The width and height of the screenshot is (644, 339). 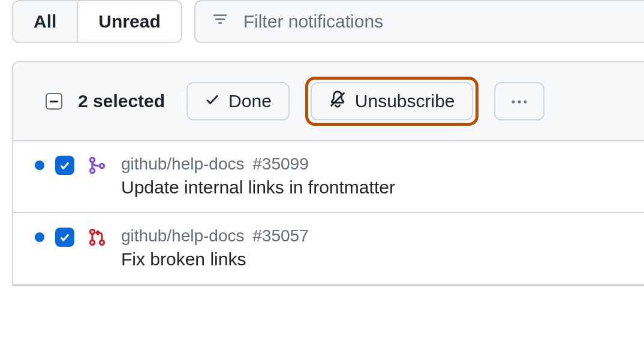 What do you see at coordinates (45, 22) in the screenshot?
I see `tab-all: All` at bounding box center [45, 22].